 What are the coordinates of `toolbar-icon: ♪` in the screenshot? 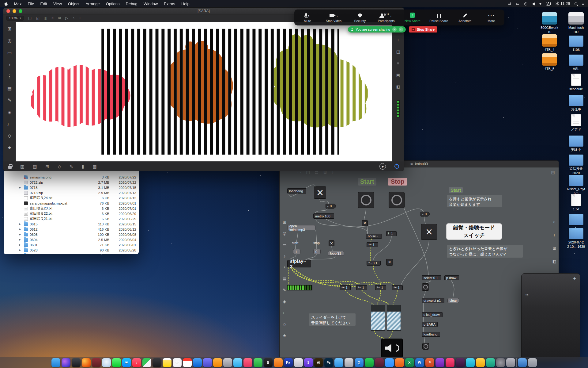 It's located at (285, 256).